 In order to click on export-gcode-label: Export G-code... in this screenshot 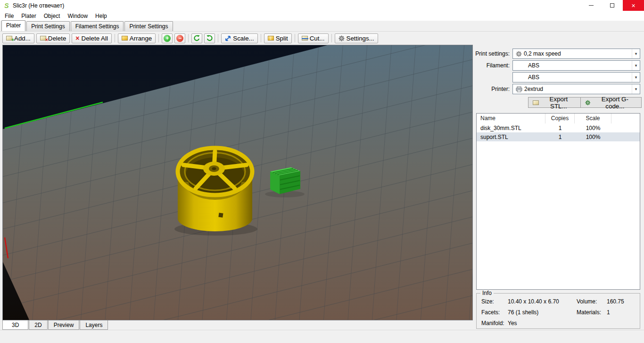, I will do `click(615, 103)`.